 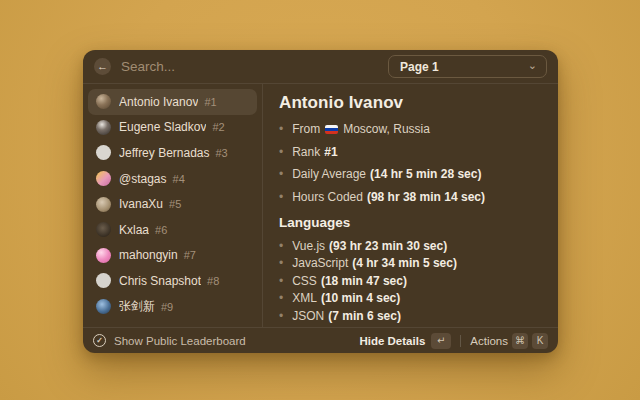 I want to click on user-name: Eugene Sladkov, so click(x=162, y=127).